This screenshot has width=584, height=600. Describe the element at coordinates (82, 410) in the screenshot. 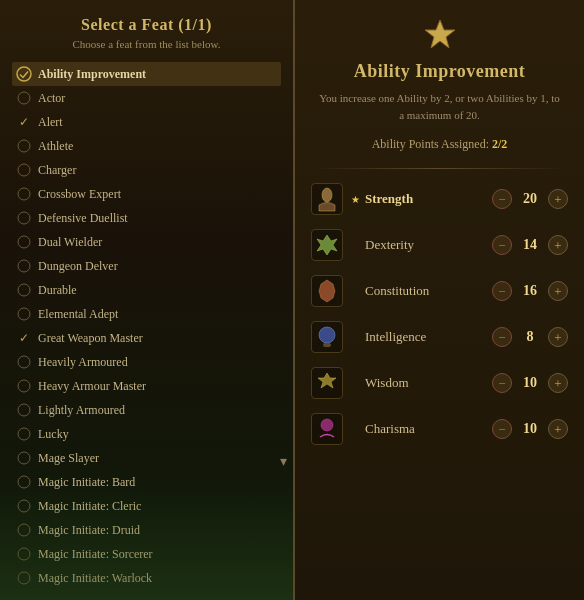

I see `feat-label-lightly-armoured: Lightly Armoured` at that location.